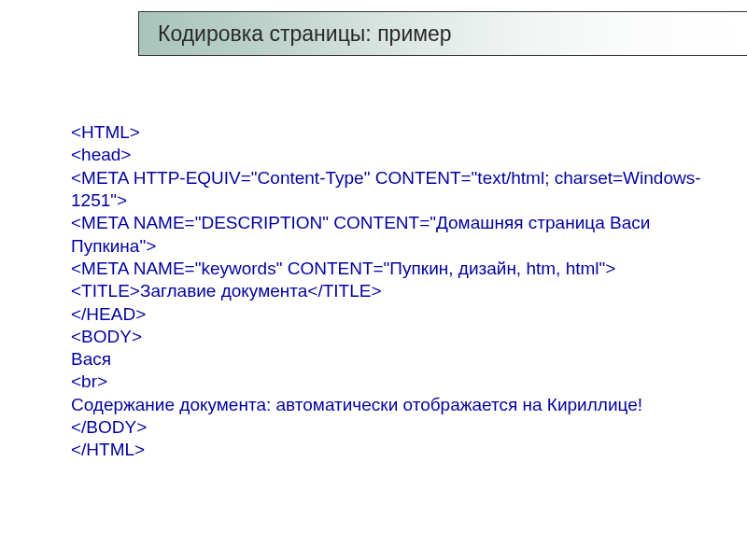 This screenshot has height=560, width=747. What do you see at coordinates (390, 450) in the screenshot?
I see `code-line: </HTML>` at bounding box center [390, 450].